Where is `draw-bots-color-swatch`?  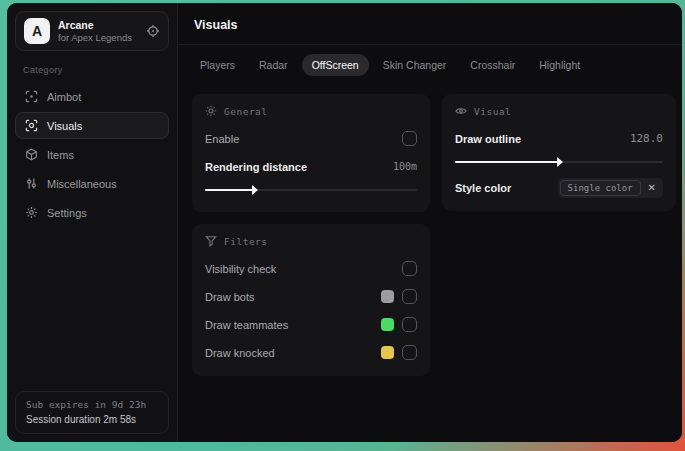
draw-bots-color-swatch is located at coordinates (388, 296).